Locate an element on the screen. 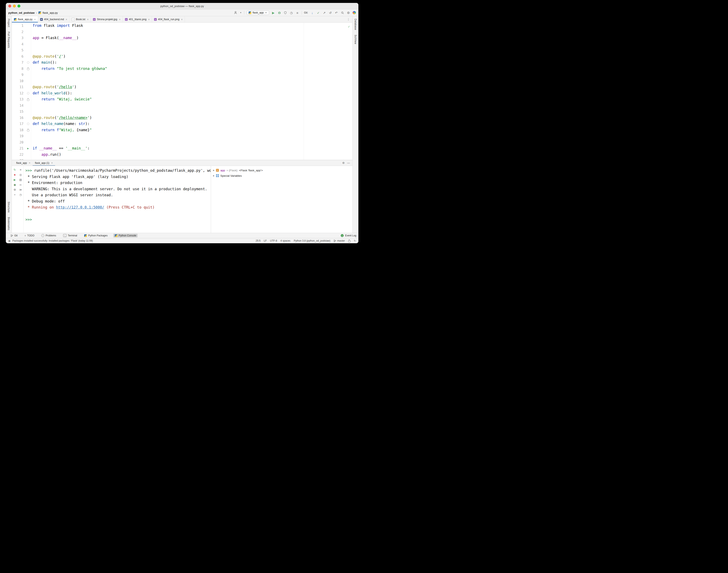  browse-history-icon: ◷ is located at coordinates (21, 195).